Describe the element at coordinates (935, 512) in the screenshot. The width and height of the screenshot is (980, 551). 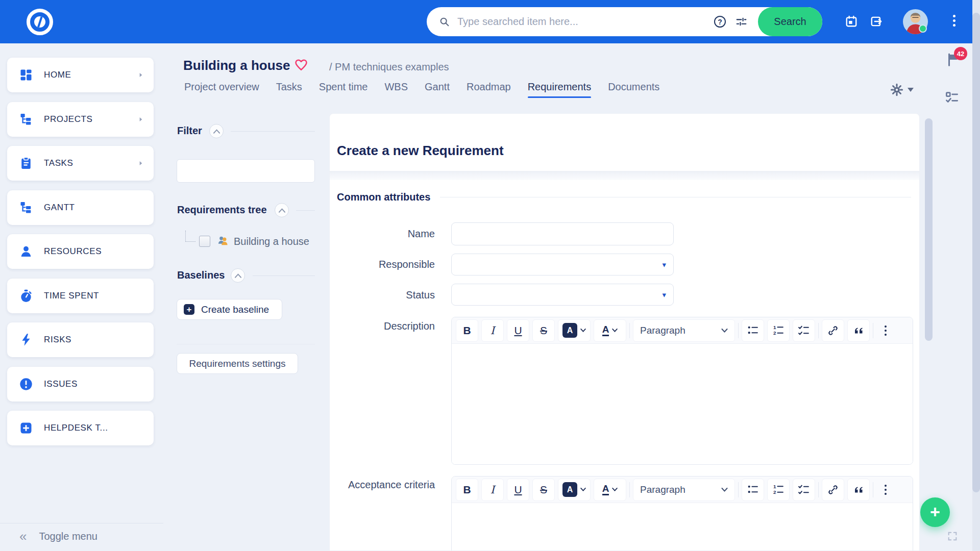
I see `plus-icon: +` at that location.